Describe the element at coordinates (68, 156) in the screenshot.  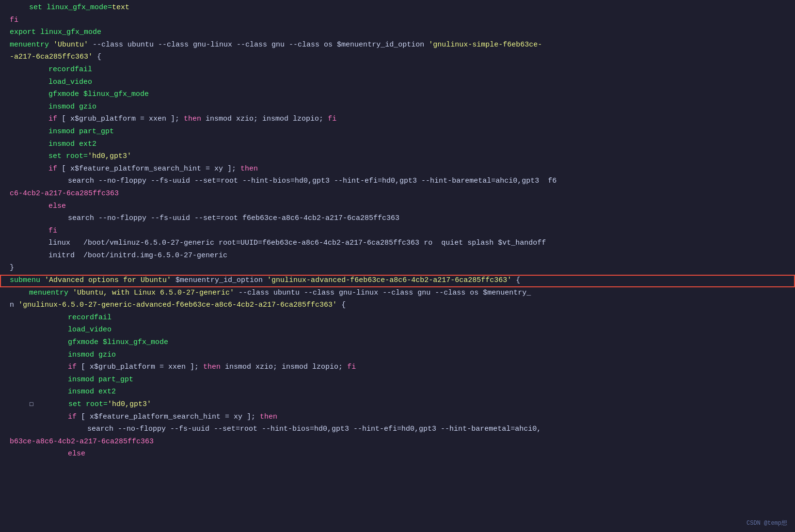
I see `token: set root=` at that location.